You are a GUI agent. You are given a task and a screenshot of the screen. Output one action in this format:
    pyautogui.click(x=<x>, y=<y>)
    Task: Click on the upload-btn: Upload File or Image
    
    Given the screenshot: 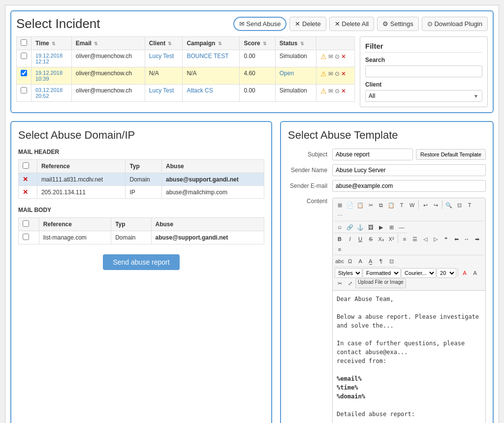 What is the action you would take?
    pyautogui.click(x=381, y=283)
    